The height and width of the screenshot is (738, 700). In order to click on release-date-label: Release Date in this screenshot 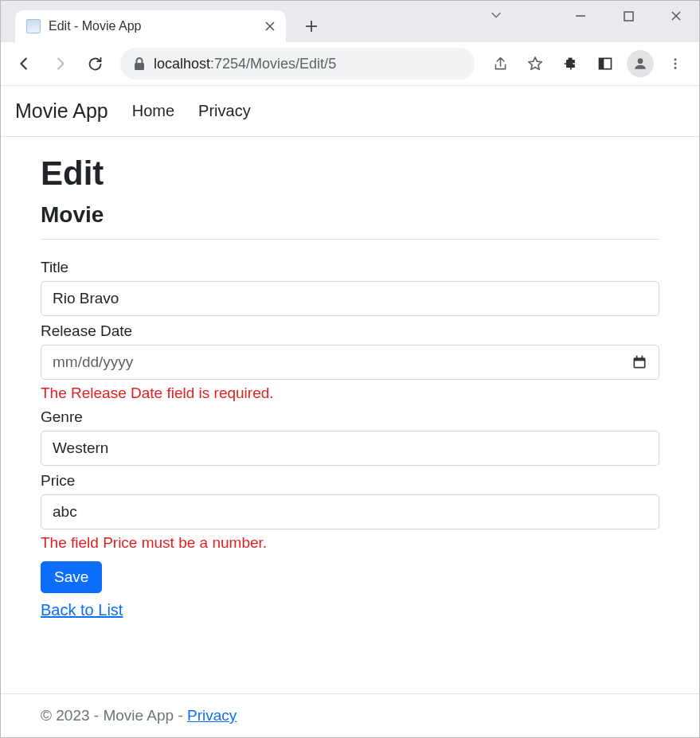, I will do `click(350, 331)`.